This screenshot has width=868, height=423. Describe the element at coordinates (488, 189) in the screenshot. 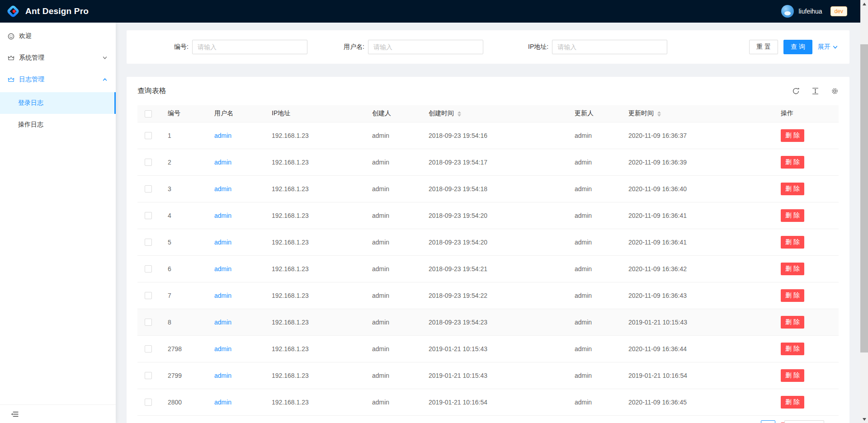

I see `table-row: 3admin192.168.1.23admin2018-09-23 19:54:…` at that location.